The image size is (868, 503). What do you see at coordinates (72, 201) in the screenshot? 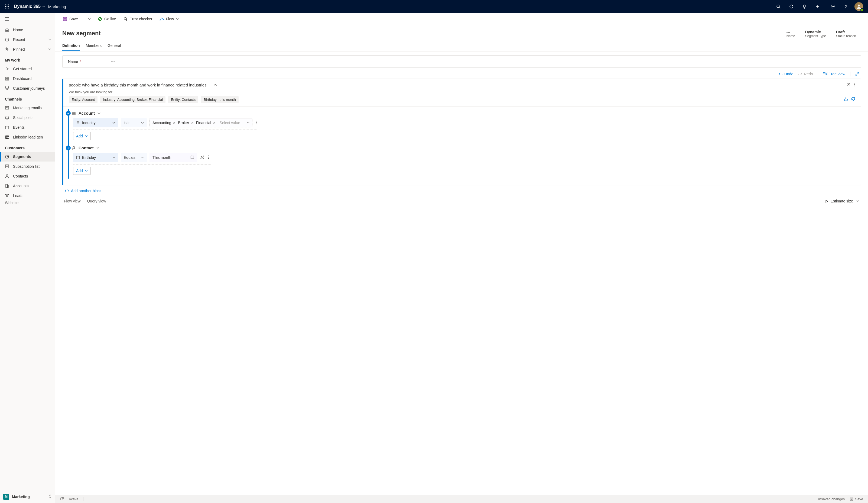
I see `flow-view-button: Flow view` at bounding box center [72, 201].